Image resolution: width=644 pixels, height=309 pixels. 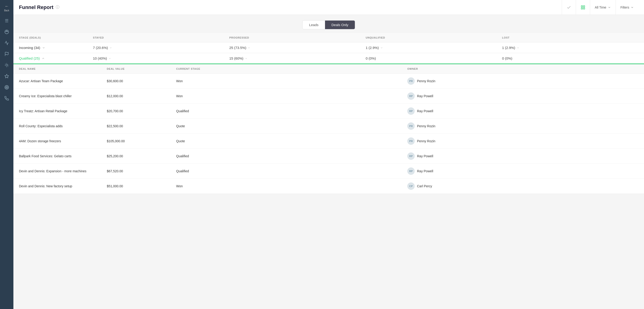 I want to click on qualified-label: Qualified (25), so click(x=30, y=58).